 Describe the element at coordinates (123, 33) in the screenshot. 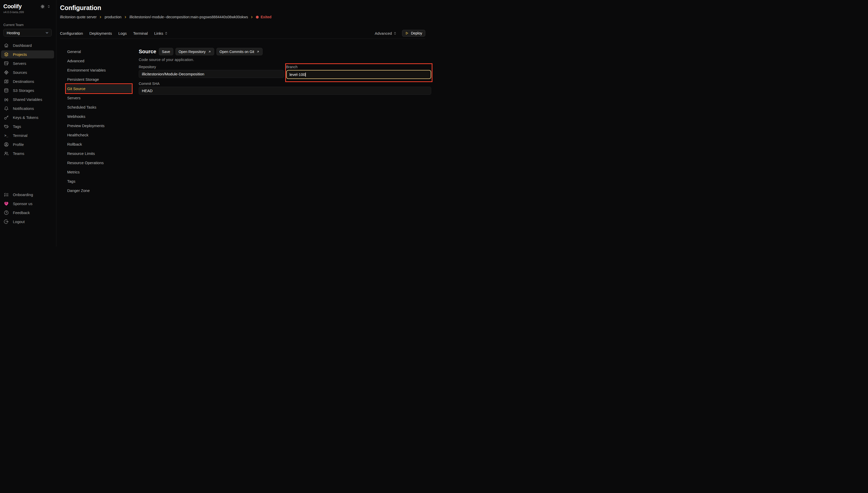

I see `tab-logs: Logs` at that location.